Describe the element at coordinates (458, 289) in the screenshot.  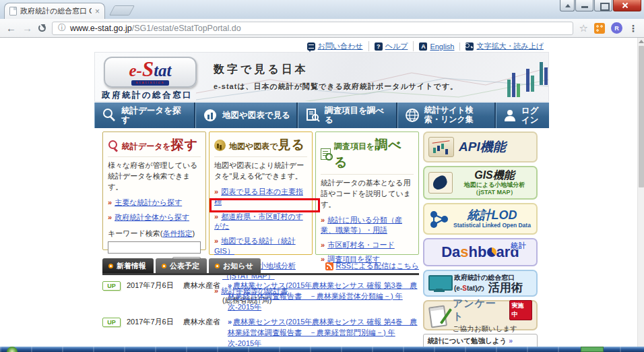
I see `katsuyo-l2a: (e-` at that location.